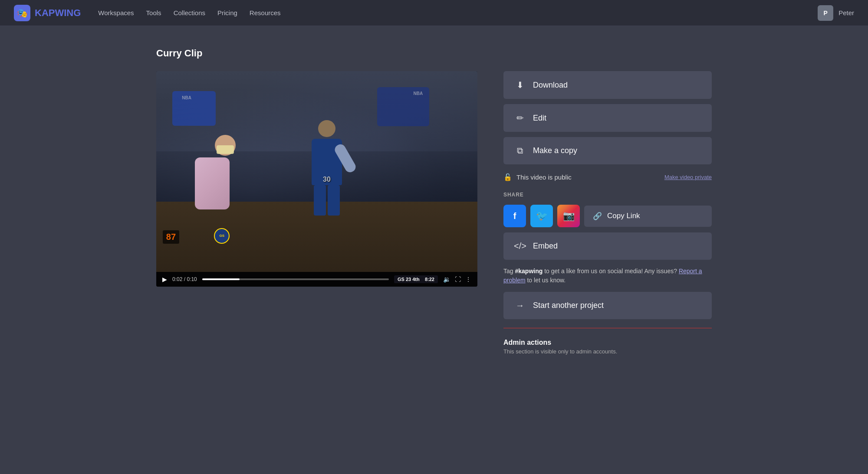 This screenshot has height=474, width=868. Describe the element at coordinates (608, 276) in the screenshot. I see `tag-text: Tag #kapwing to get a like from us on so…` at that location.